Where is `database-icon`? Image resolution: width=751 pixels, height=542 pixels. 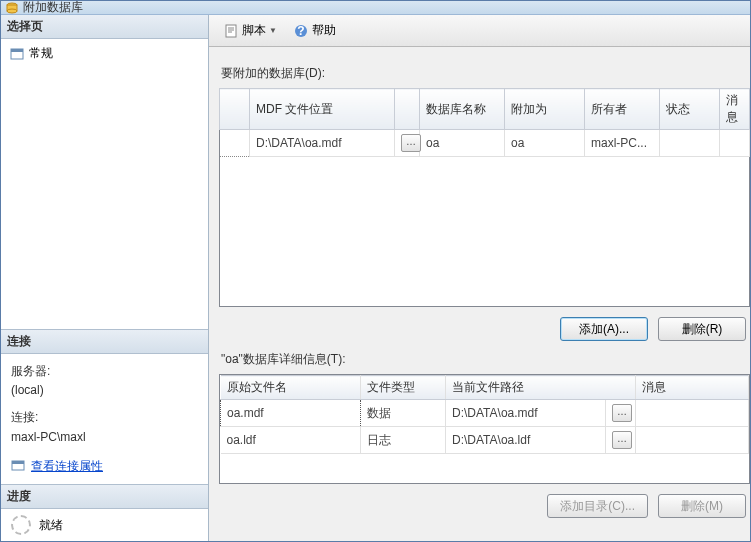
database-icon is located at coordinates (12, 8).